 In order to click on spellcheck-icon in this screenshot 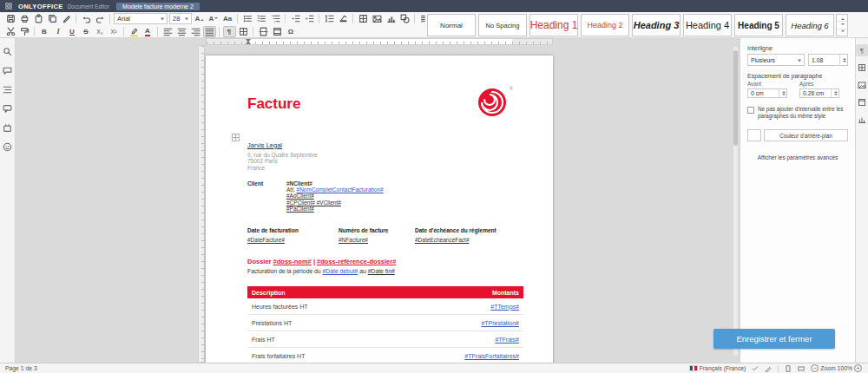, I will do `click(755, 369)`.